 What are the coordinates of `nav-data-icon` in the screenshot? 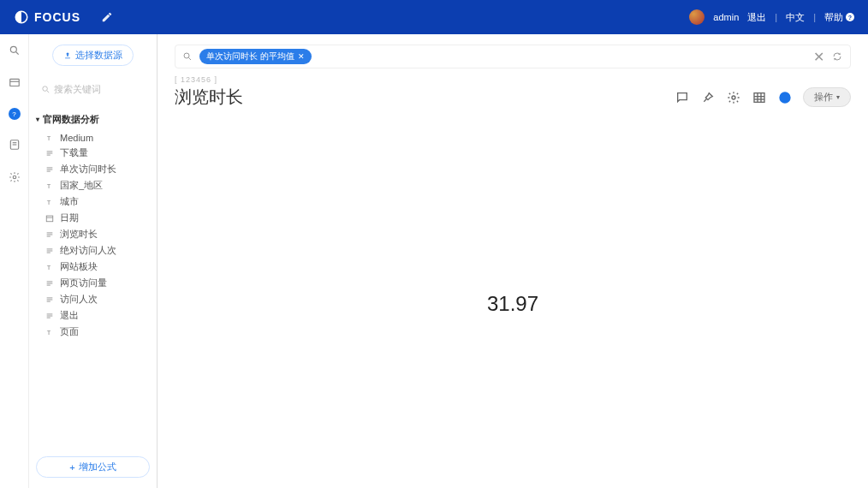 It's located at (15, 145).